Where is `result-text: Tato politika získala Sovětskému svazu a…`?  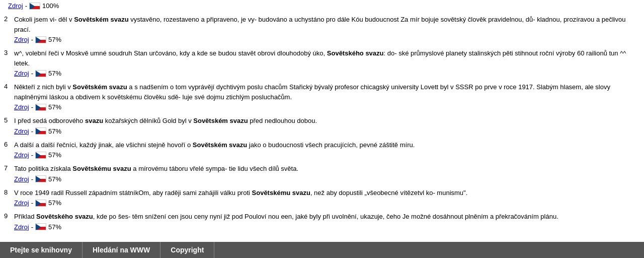 result-text: Tato politika získala Sovětskému svazu a… is located at coordinates (326, 169).